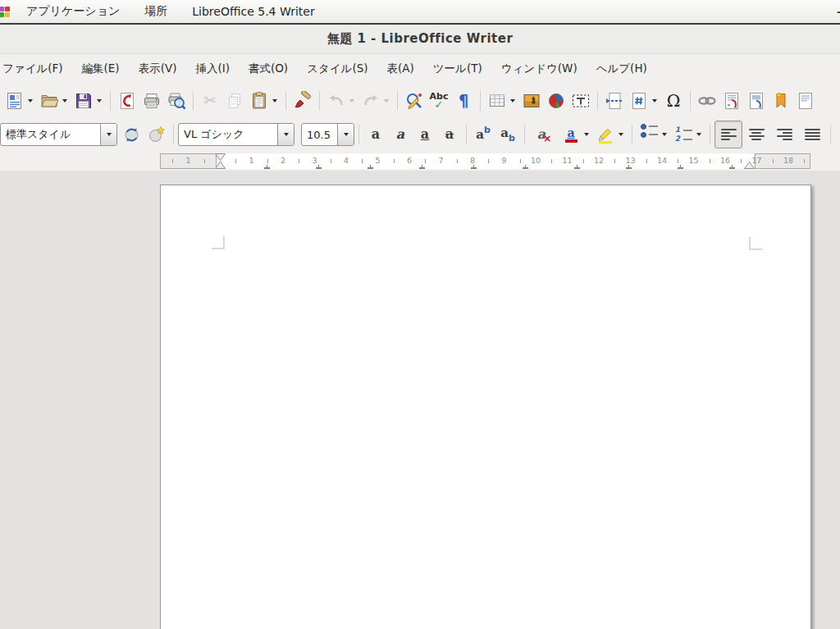  Describe the element at coordinates (132, 134) in the screenshot. I see `update-style-button` at that location.